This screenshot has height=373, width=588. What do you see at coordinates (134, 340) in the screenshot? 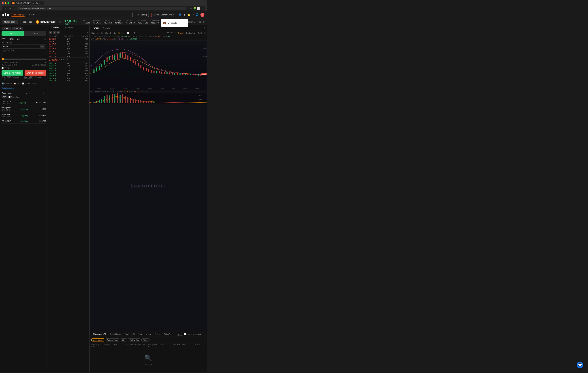
I see `filter-trailing: Trailing stop` at bounding box center [134, 340].